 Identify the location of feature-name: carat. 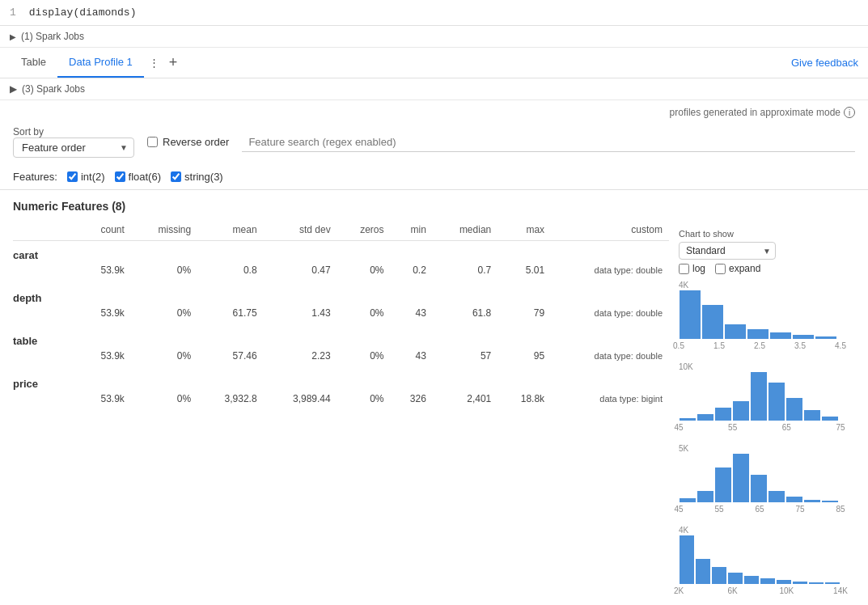
(26, 256).